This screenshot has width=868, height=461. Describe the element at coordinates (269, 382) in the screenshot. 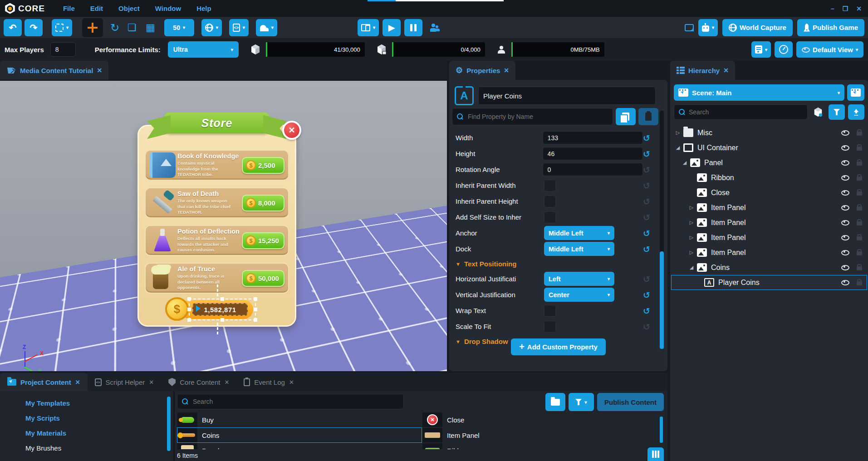

I see `tab-event-log: Event Log ✕` at that location.